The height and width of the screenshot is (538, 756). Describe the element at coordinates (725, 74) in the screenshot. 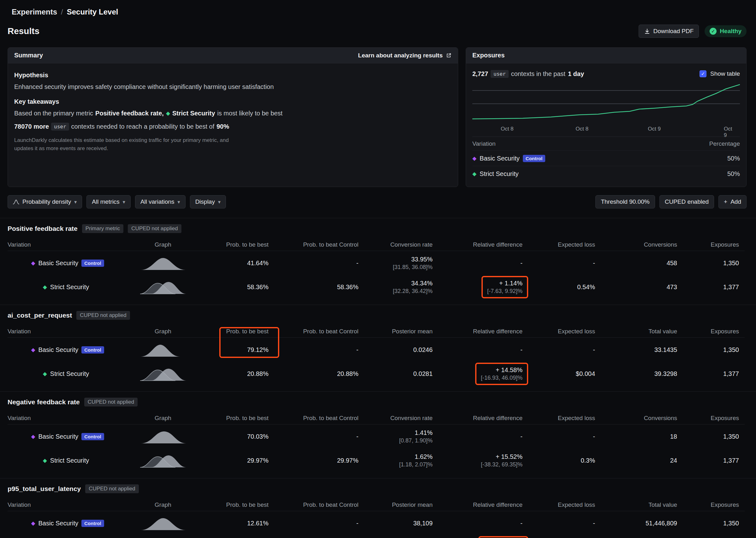

I see `show-table-label: Show table` at that location.